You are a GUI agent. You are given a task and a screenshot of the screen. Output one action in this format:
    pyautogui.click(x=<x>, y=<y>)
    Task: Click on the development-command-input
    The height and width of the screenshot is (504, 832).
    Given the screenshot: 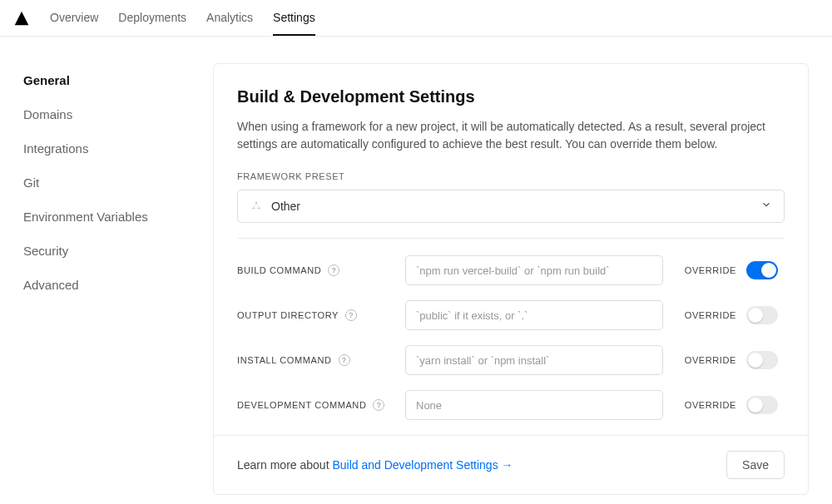 What is the action you would take?
    pyautogui.click(x=534, y=405)
    